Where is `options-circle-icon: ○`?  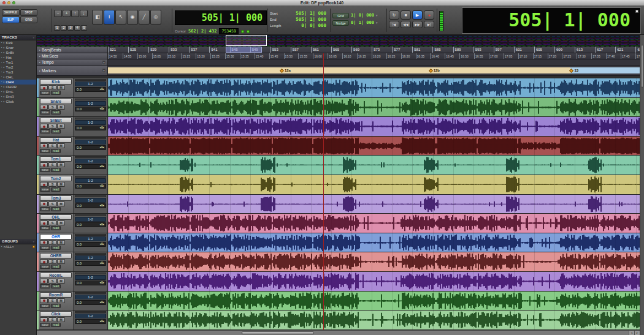
options-circle-icon: ○ is located at coordinates (34, 38).